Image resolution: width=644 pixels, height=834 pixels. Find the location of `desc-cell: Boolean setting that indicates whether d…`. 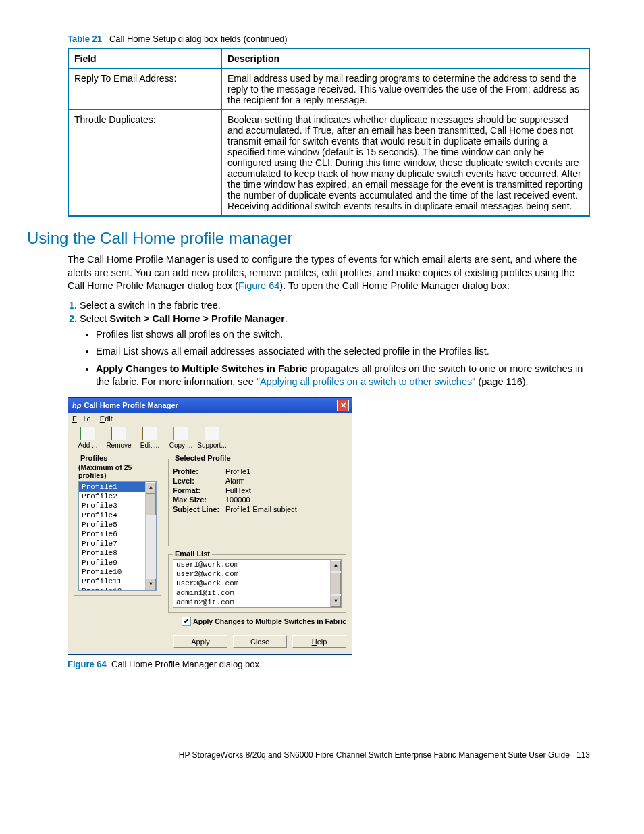

desc-cell: Boolean setting that indicates whether d… is located at coordinates (406, 163).